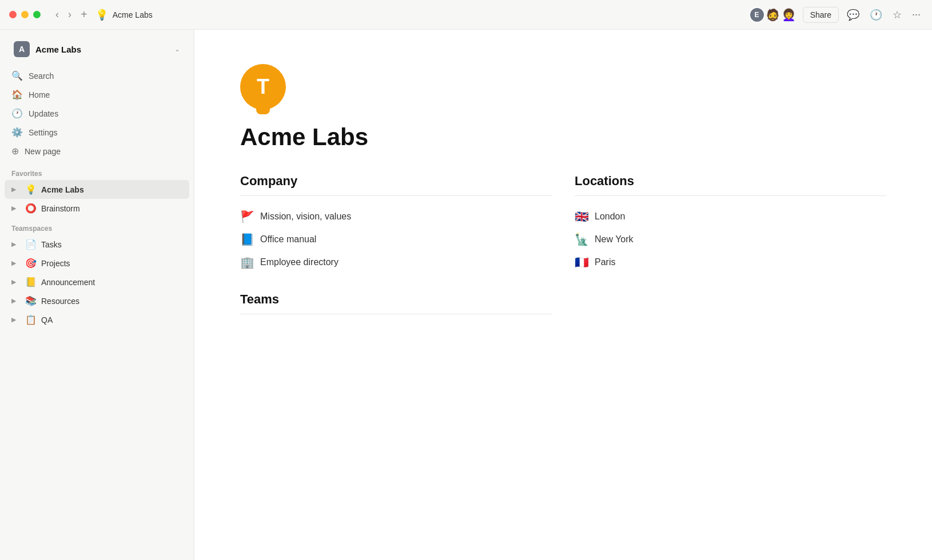 The height and width of the screenshot is (560, 932). I want to click on chevron-resources-icon: ▶, so click(16, 301).